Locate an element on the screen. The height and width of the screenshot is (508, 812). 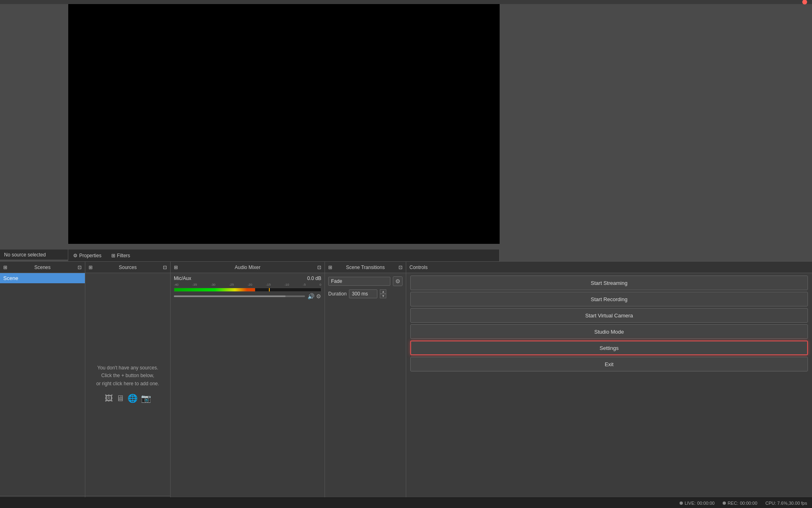
exit-button: Exit is located at coordinates (609, 364).